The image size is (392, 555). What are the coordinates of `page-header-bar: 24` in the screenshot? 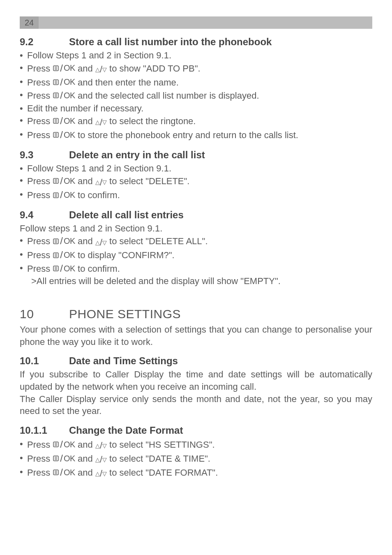 It's located at (196, 23).